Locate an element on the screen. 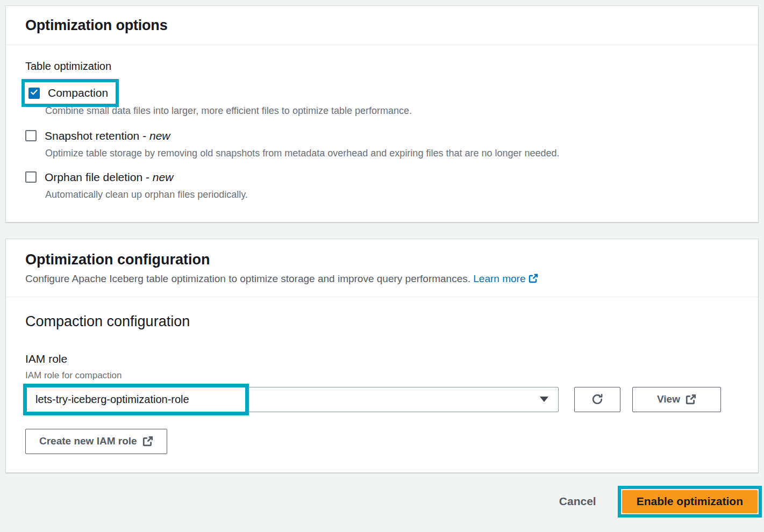 This screenshot has width=764, height=532. snapshot-retention-label: Snapshot retention - new is located at coordinates (108, 136).